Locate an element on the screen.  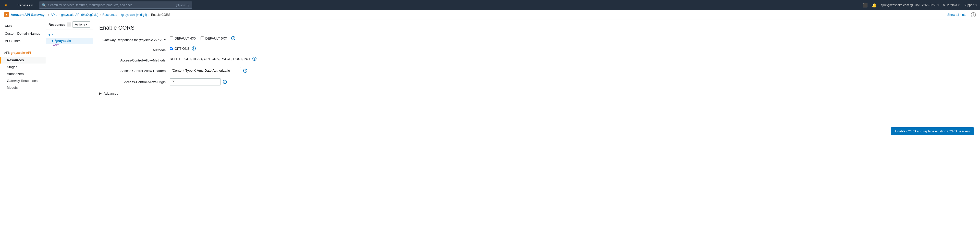
breadcrumb-grayscale: /grayscale (mldlg4) is located at coordinates (134, 15).